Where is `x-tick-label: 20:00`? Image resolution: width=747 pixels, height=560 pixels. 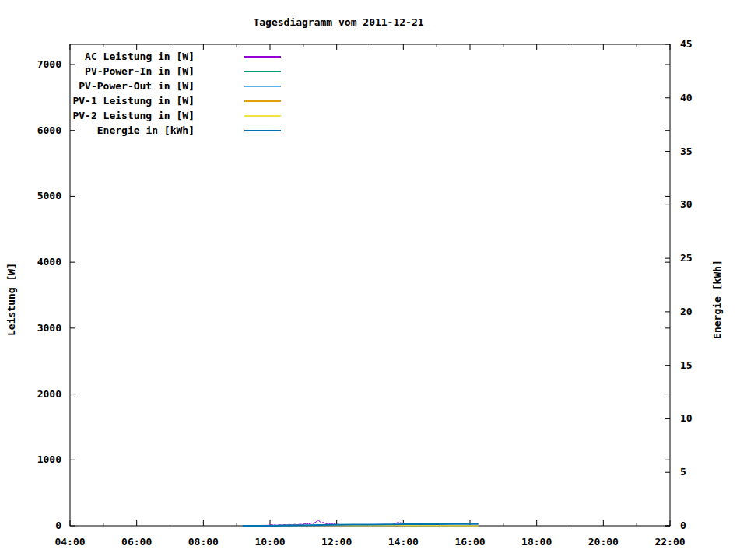 x-tick-label: 20:00 is located at coordinates (604, 541).